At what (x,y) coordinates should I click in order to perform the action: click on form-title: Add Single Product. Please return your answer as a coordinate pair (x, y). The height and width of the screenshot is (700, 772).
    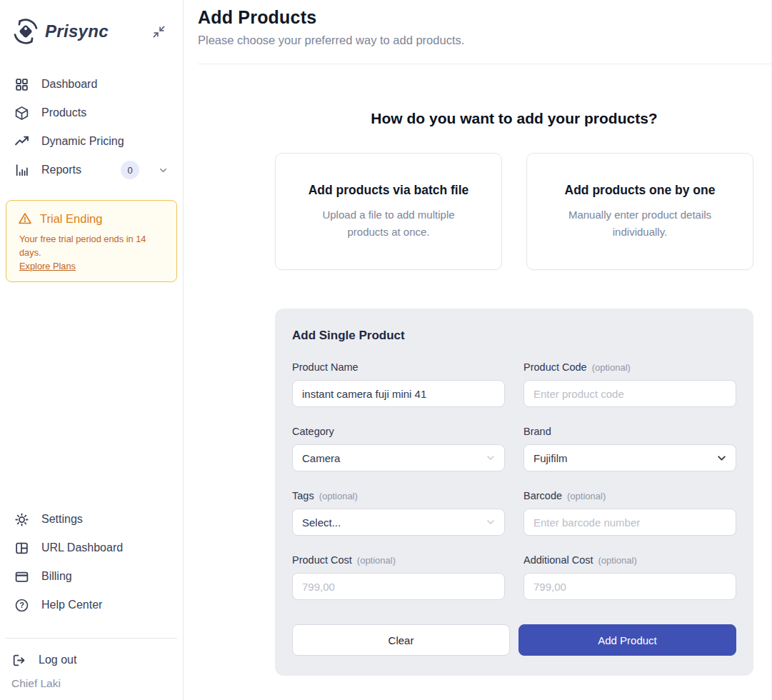
    Looking at the image, I should click on (514, 336).